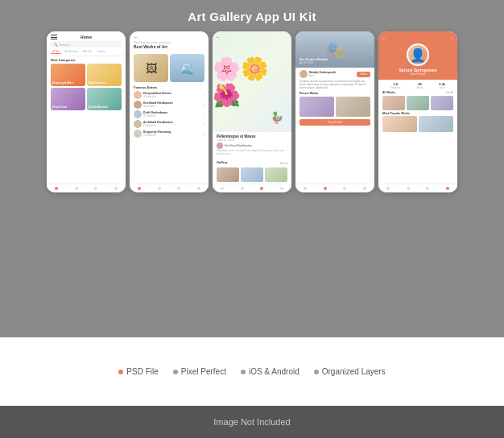  What do you see at coordinates (172, 106) in the screenshot?
I see `artist-count-2: 32 artworks` at bounding box center [172, 106].